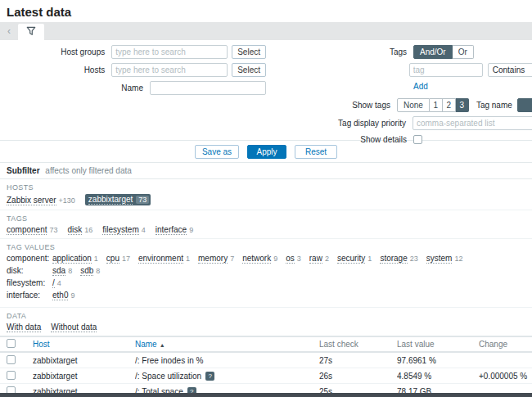  What do you see at coordinates (358, 344) in the screenshot?
I see `column-header-last-check: Last check` at bounding box center [358, 344].